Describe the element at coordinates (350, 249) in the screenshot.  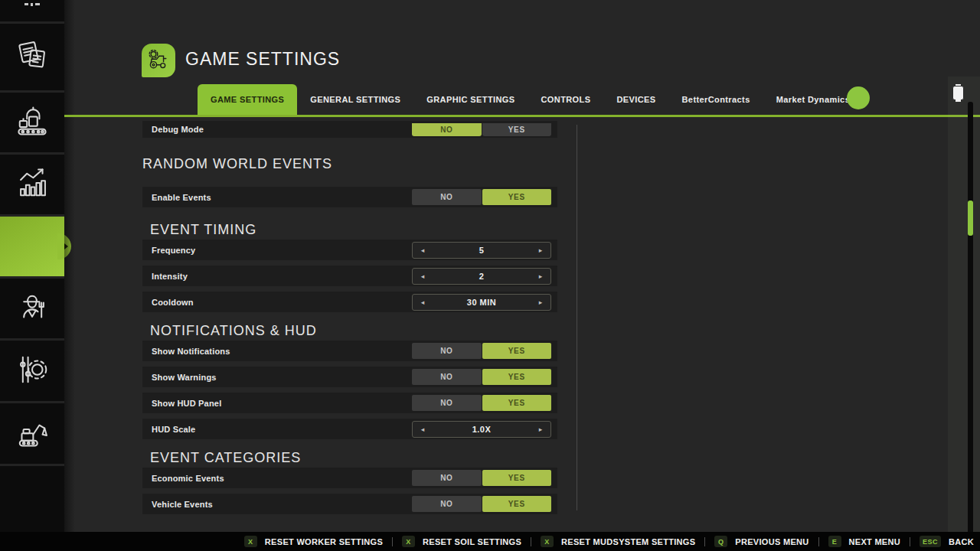
I see `setting-row-frequency: Frequency◂5▸` at that location.